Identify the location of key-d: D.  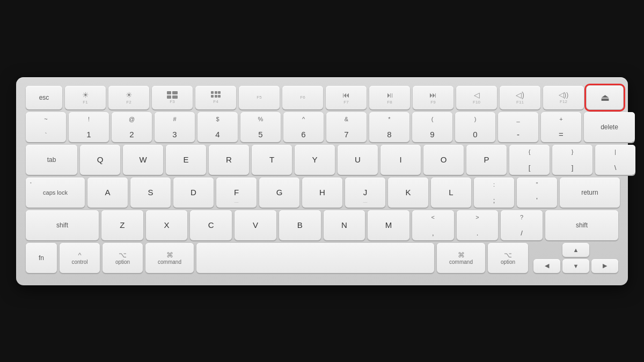
(193, 193).